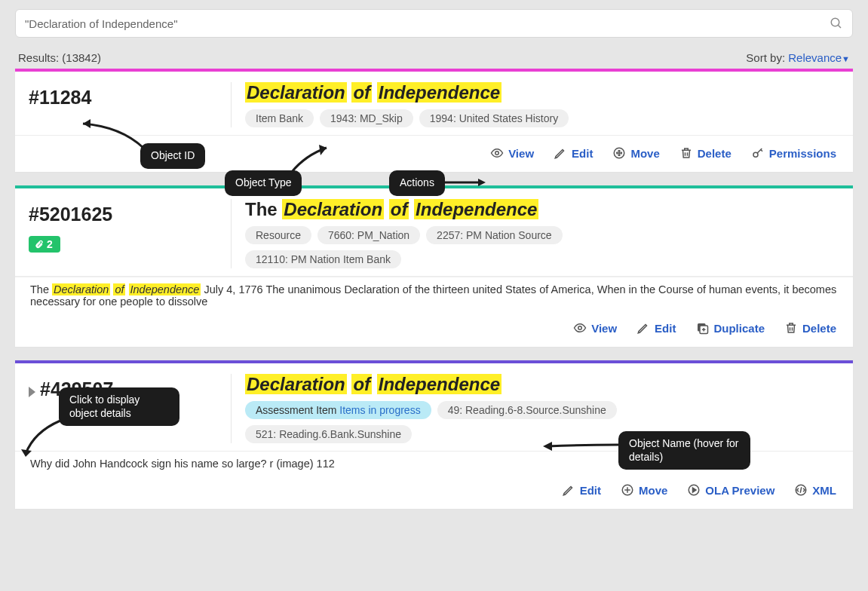 The width and height of the screenshot is (868, 591). I want to click on chip: 1943: MD_Skip, so click(367, 118).